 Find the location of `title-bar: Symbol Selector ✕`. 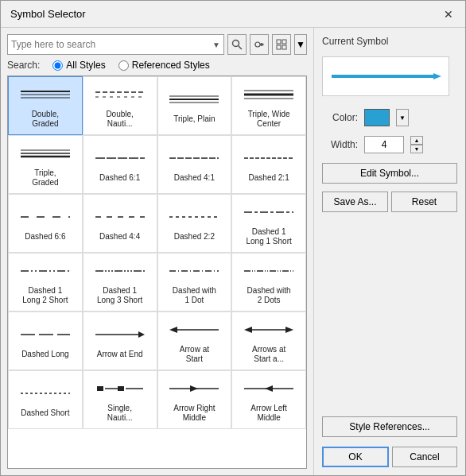

title-bar: Symbol Selector ✕ is located at coordinates (233, 14).